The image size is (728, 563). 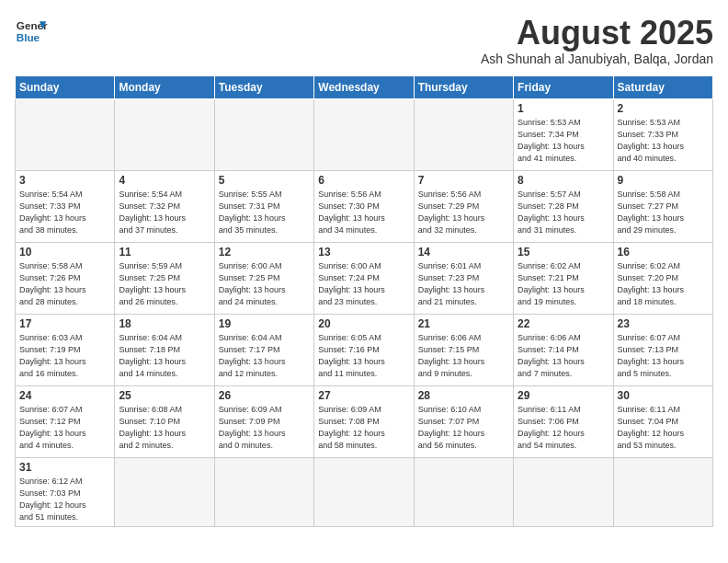 I want to click on header-saturday: Saturday, so click(x=663, y=86).